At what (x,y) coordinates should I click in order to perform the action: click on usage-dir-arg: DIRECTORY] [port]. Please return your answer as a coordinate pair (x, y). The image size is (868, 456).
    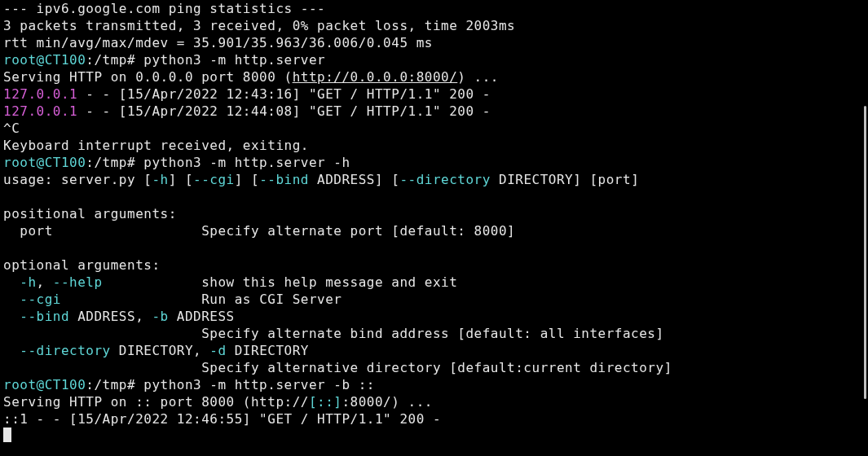
    Looking at the image, I should click on (565, 179).